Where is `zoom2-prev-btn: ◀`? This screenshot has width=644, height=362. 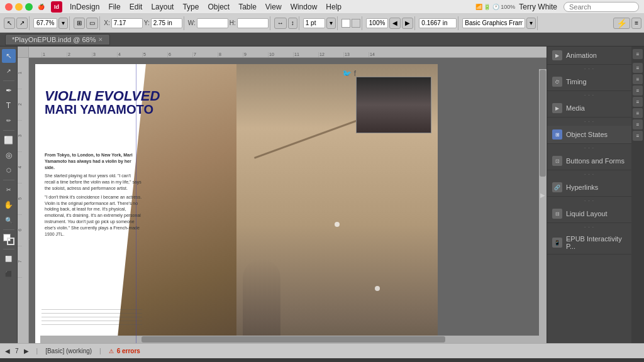 zoom2-prev-btn: ◀ is located at coordinates (395, 23).